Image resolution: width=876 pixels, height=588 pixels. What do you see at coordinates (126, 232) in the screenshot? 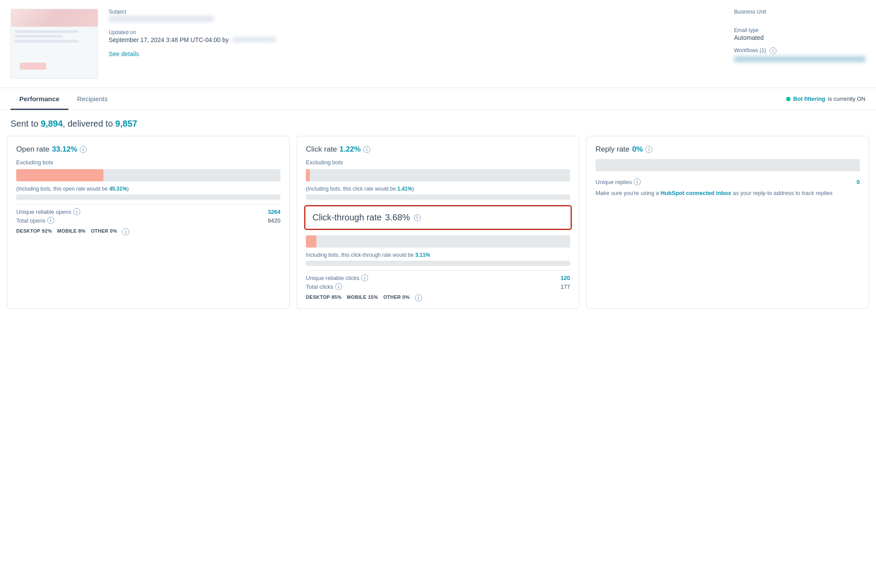
I see `device-info-icon: i` at bounding box center [126, 232].